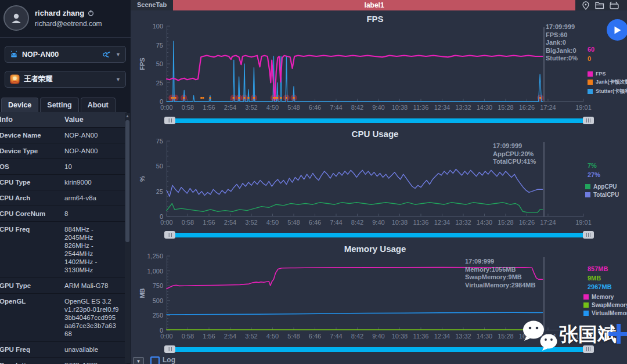 This screenshot has height=364, width=627. Describe the element at coordinates (142, 179) in the screenshot. I see `y-axis-label: %` at that location.